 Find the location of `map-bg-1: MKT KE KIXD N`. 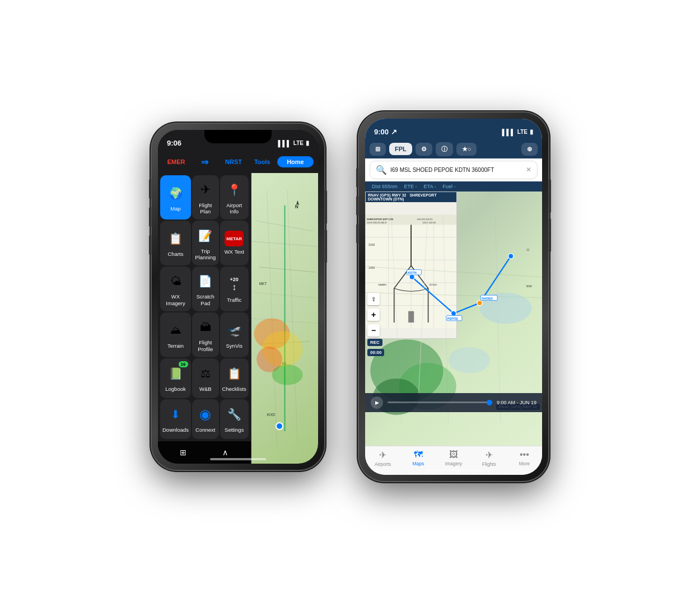

map-bg-1: MKT KE KIXD N is located at coordinates (284, 318).